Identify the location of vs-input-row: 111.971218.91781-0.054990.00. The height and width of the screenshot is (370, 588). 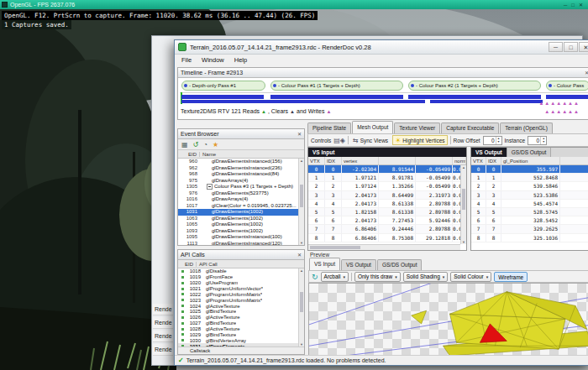
(385, 178).